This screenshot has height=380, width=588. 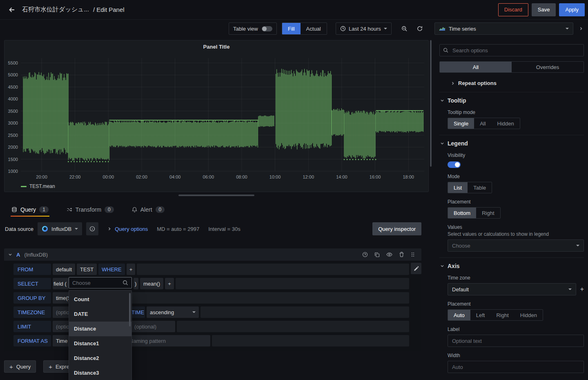 I want to click on add-timezone-button: +, so click(x=582, y=289).